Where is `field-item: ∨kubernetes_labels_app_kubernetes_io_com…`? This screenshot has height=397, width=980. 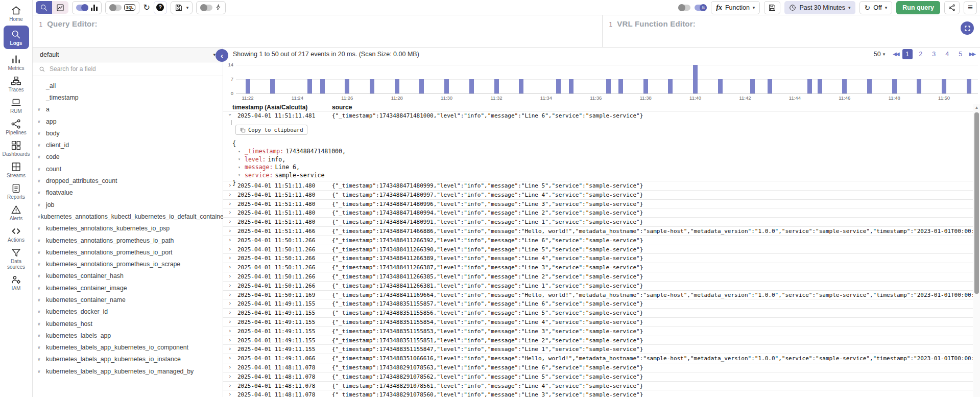
field-item: ∨kubernetes_labels_app_kubernetes_io_com… is located at coordinates (128, 347).